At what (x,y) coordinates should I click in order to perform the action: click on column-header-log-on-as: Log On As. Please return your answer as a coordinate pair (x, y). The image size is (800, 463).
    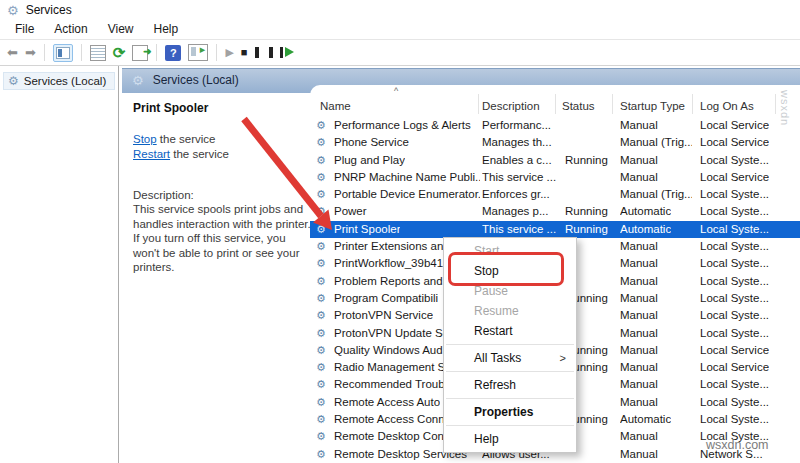
    Looking at the image, I should click on (727, 106).